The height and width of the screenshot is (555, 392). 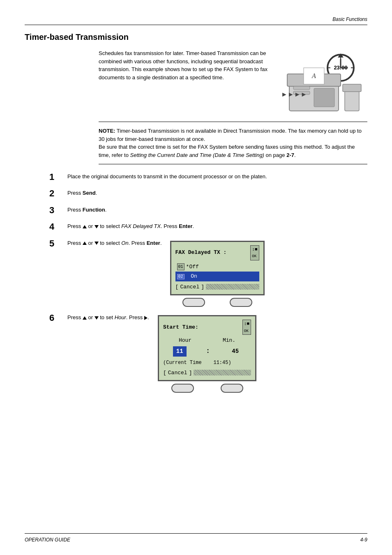 I want to click on note-italic: Setting the Current Date and Time (Date …, so click(x=197, y=155).